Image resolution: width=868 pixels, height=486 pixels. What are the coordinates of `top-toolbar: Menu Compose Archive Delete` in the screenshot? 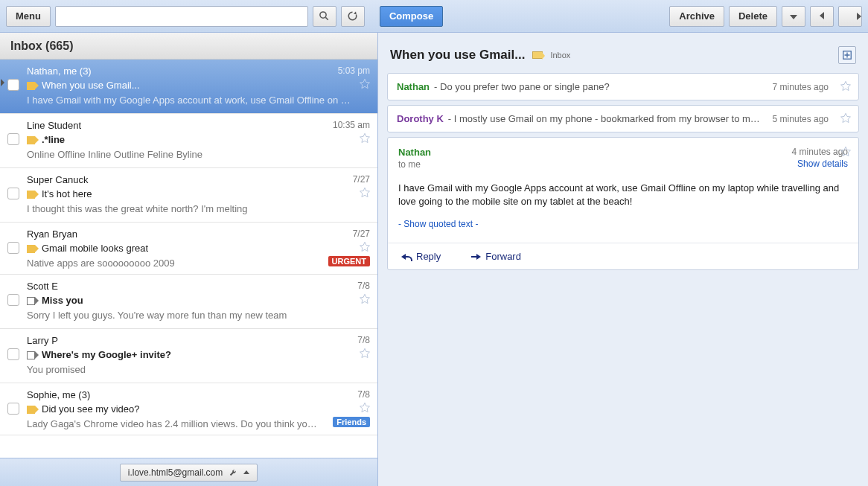 It's located at (434, 16).